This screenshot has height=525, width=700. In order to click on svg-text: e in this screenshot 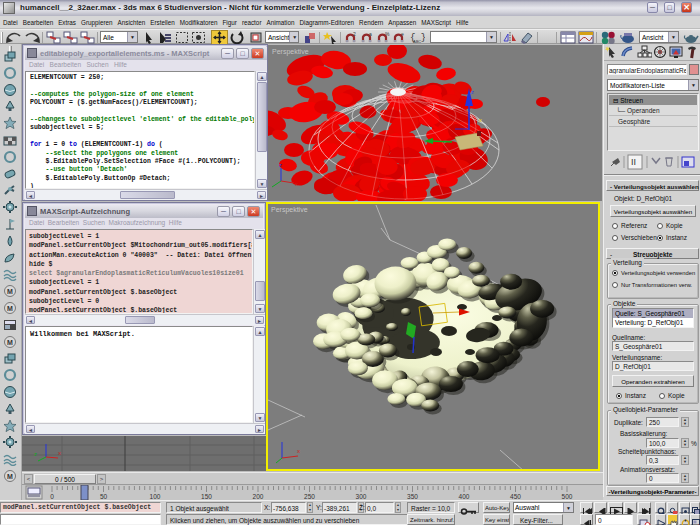, I will do `click(402, 34)`.